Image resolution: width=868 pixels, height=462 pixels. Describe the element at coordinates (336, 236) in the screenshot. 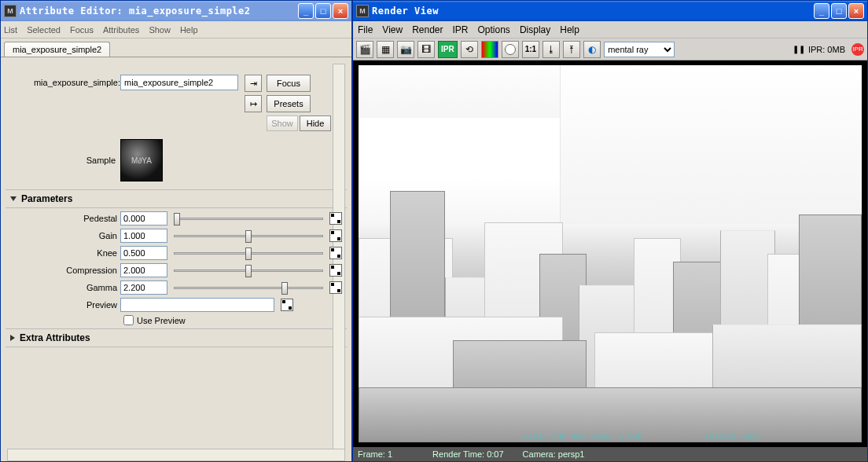

I see `gain-map-button` at that location.